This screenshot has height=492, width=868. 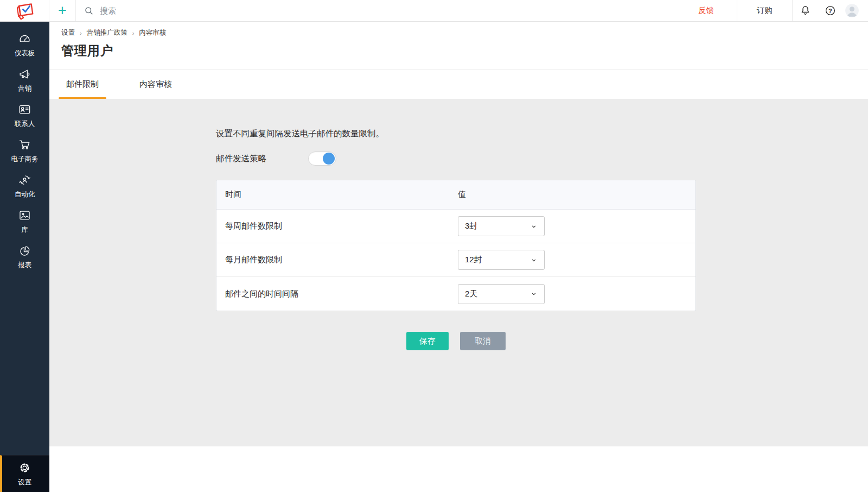 I want to click on breadcrumb-marketing-policy: 营销推广政策, so click(x=107, y=33).